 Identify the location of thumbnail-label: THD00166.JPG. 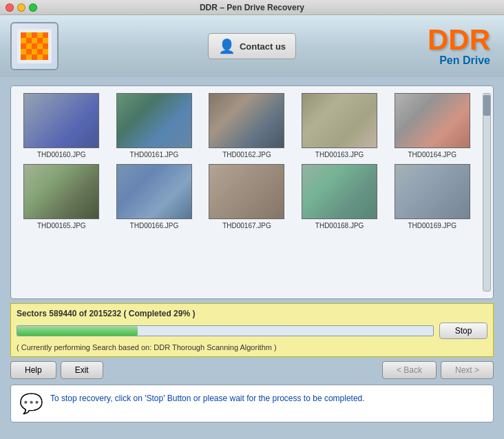
(154, 226).